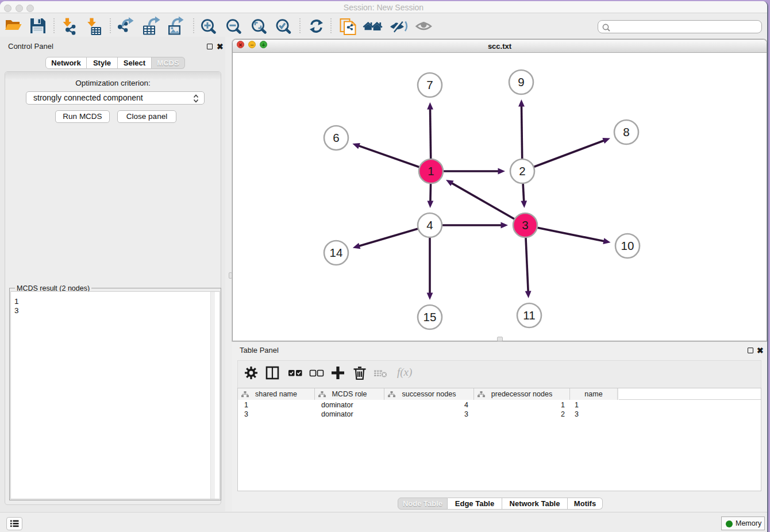 This screenshot has height=532, width=770. I want to click on svg-text: 2, so click(522, 171).